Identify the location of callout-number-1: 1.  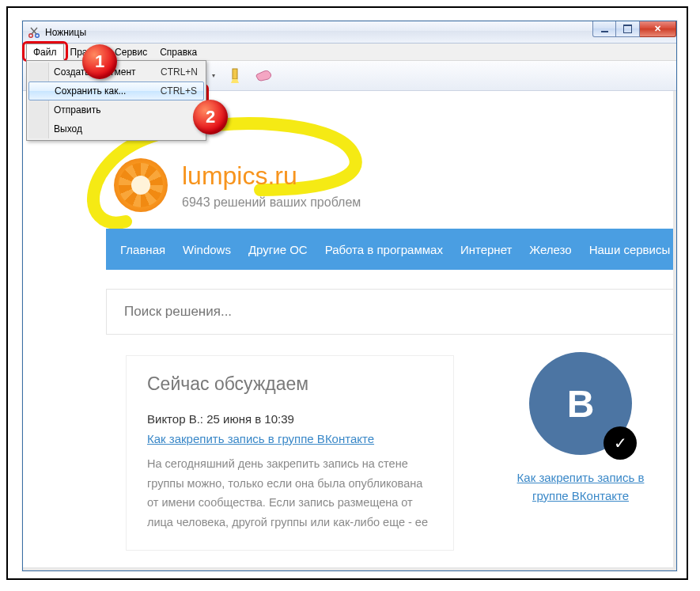
(100, 62).